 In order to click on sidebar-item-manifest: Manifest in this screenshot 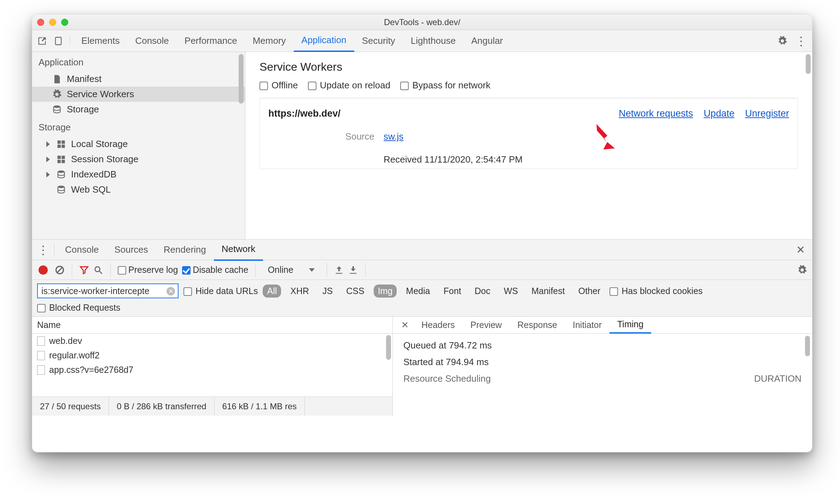, I will do `click(139, 79)`.